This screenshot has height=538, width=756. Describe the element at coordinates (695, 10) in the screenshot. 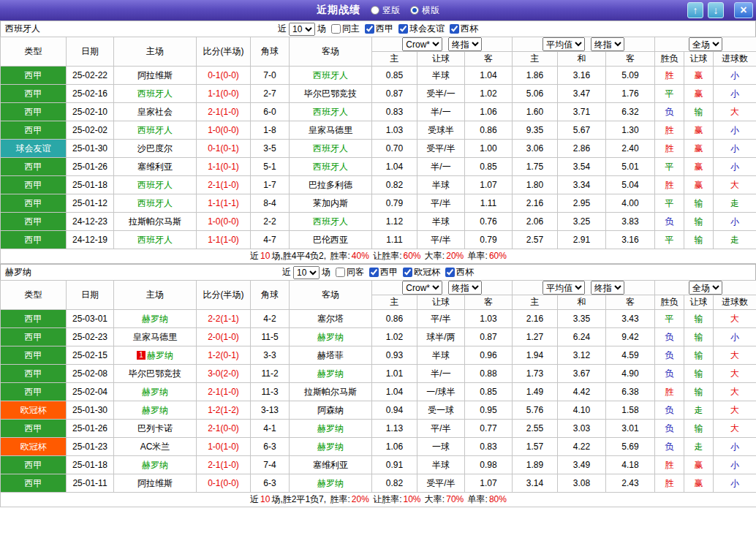

I see `scroll-up-button: ↑` at that location.